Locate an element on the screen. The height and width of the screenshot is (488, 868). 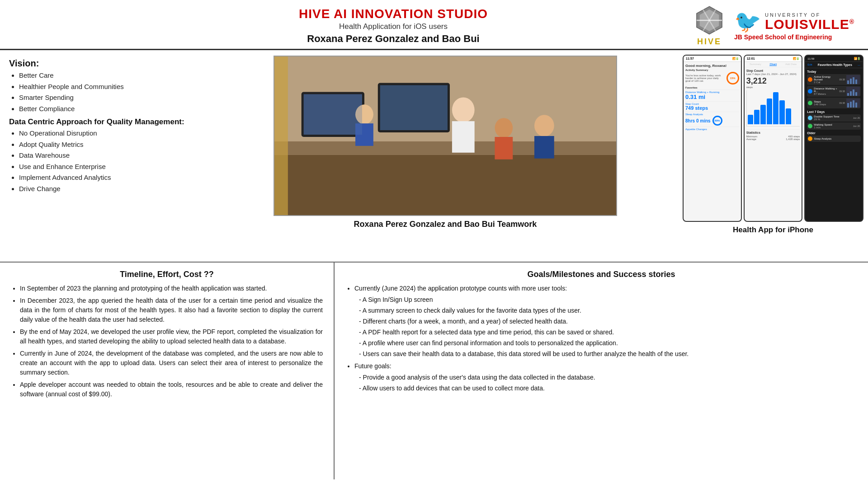
statistics-section: Statistics Minimum 493 steps Average 1,4… is located at coordinates (773, 135).